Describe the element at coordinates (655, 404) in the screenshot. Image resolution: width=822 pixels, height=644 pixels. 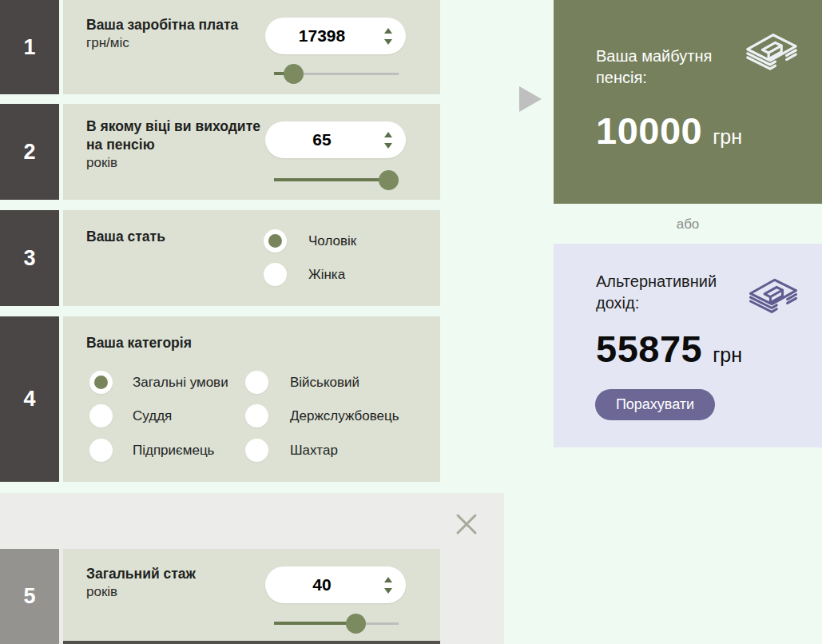
I see `calculate-button: Порахувати` at that location.